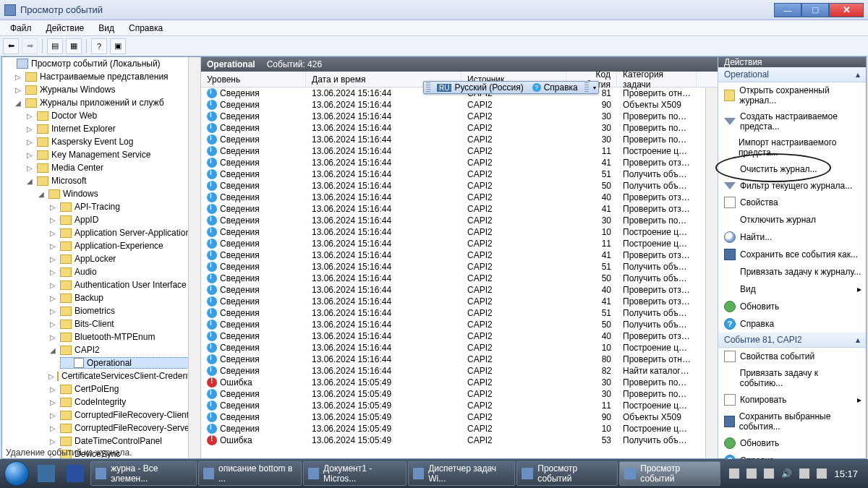 This screenshot has height=488, width=868. What do you see at coordinates (792, 378) in the screenshot?
I see `action-attach-task-event: Привязать задачу к событию...` at bounding box center [792, 378].